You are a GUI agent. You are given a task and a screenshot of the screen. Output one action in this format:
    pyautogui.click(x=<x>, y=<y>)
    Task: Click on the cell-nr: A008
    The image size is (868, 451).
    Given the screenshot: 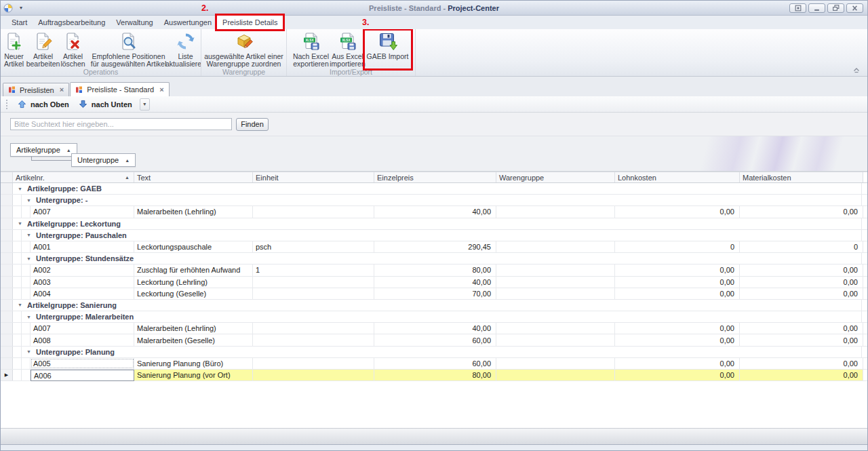 What is the action you would take?
    pyautogui.click(x=83, y=340)
    